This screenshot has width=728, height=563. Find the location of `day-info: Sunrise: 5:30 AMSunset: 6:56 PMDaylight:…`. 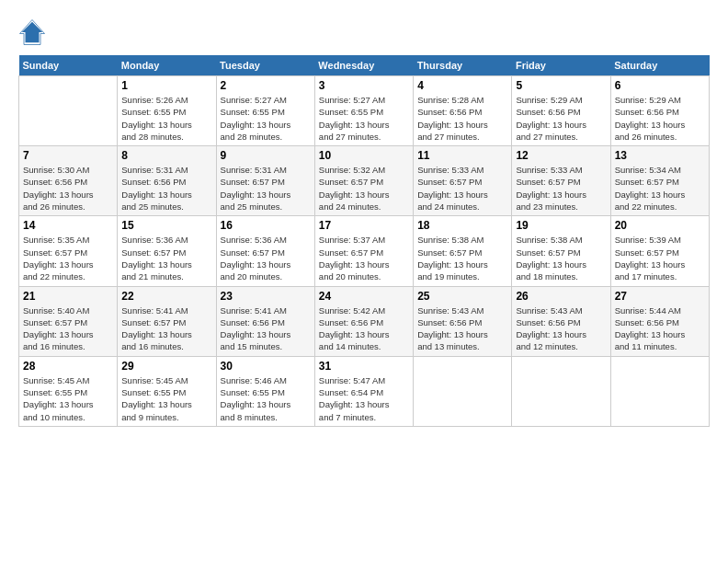

day-info: Sunrise: 5:30 AMSunset: 6:56 PMDaylight:… is located at coordinates (68, 188).